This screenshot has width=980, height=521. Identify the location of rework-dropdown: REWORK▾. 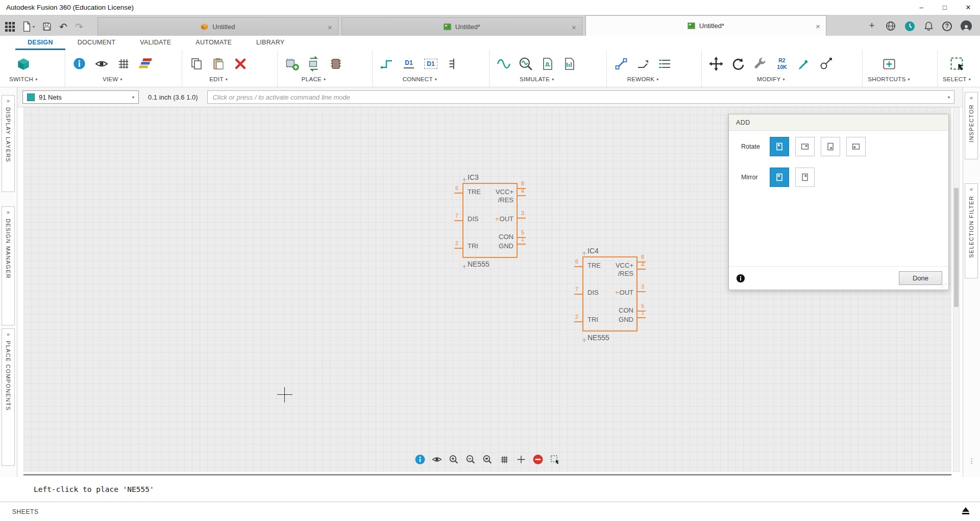
(643, 79).